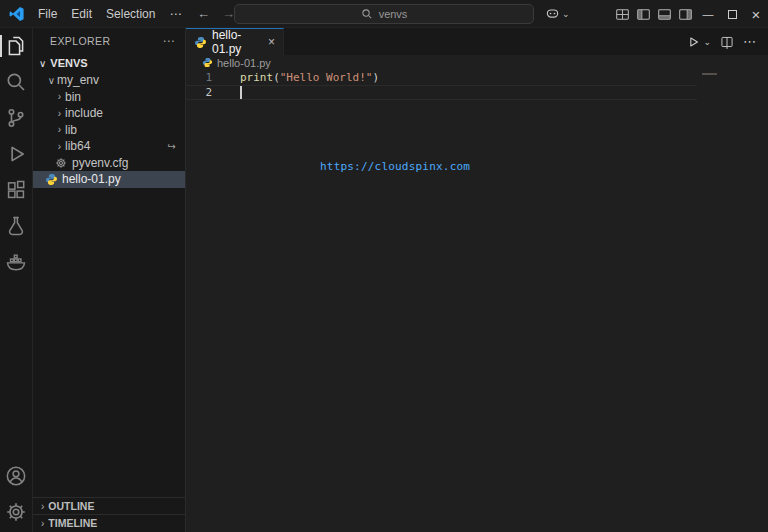 The height and width of the screenshot is (532, 768). Describe the element at coordinates (78, 146) in the screenshot. I see `tree-item-label: lib64` at that location.